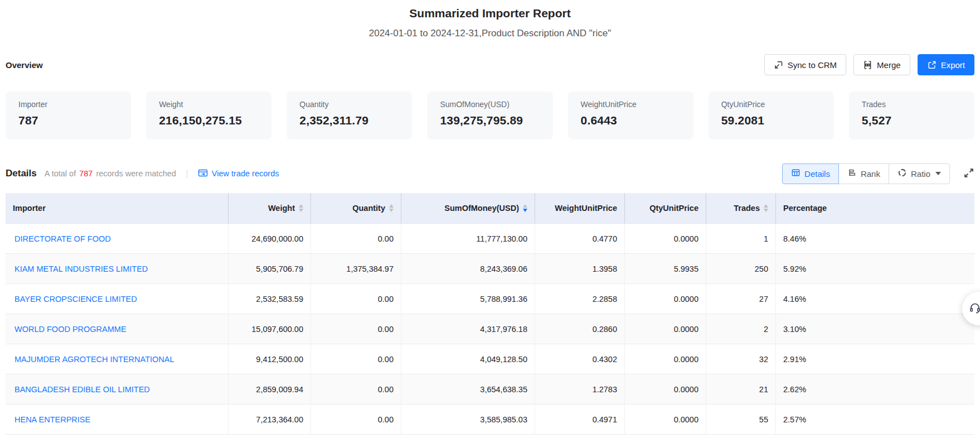 This screenshot has width=980, height=438. Describe the element at coordinates (468, 420) in the screenshot. I see `sum-of-money-cell: 3,585,985.03` at that location.